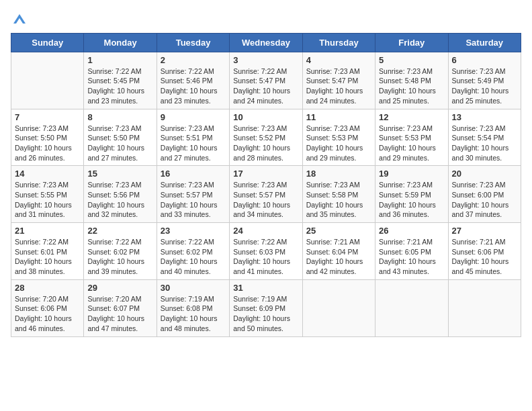 The image size is (532, 411). I want to click on calendar-cell: 16Sunrise: 7:23 AM Sunset: 5:57 PM Dayli…, so click(193, 195).